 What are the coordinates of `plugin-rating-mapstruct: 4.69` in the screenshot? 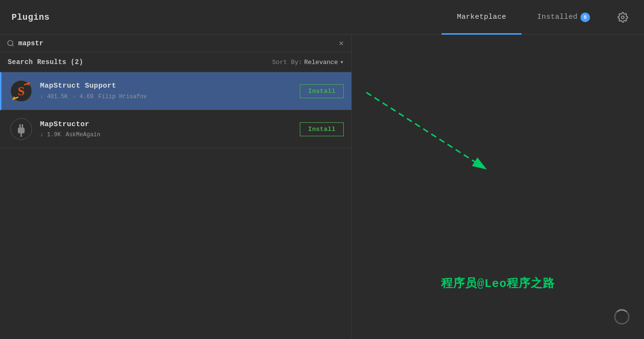 It's located at (83, 96).